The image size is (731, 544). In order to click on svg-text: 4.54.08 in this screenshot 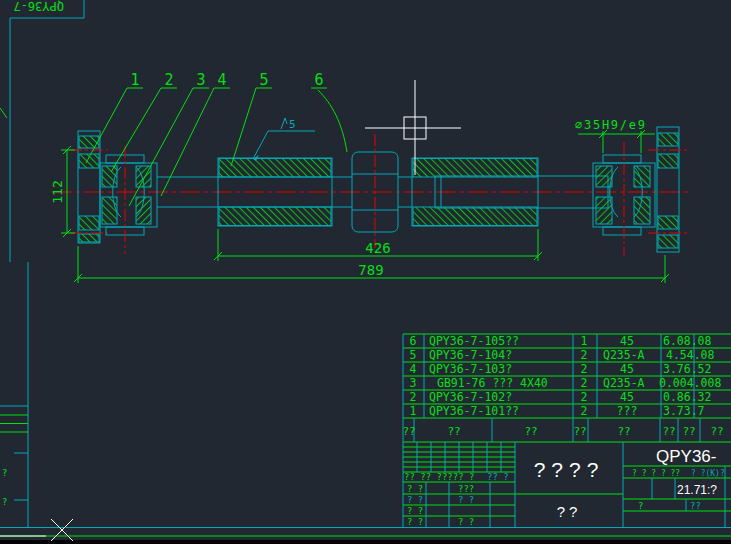, I will do `click(690, 355)`.